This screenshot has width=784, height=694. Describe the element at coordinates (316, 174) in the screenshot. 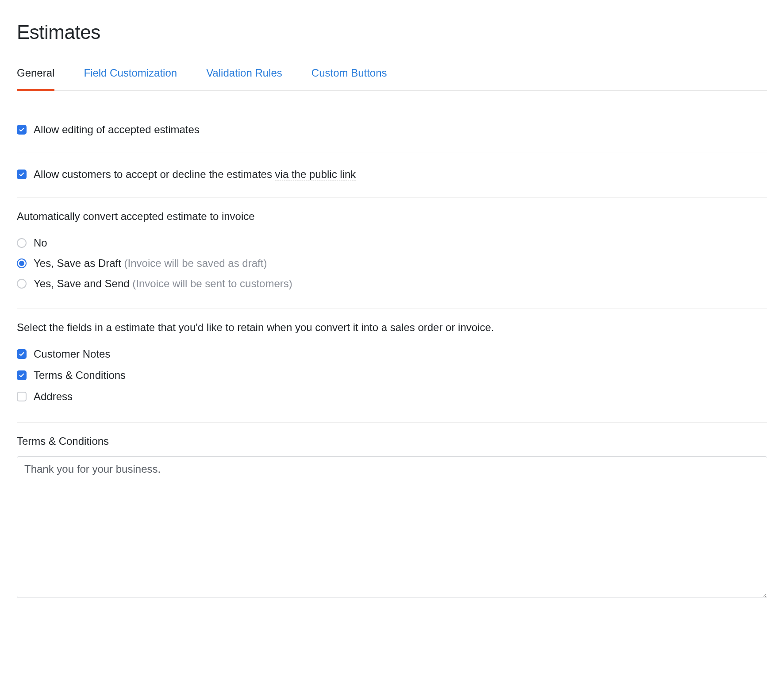

I see `link-public-link: via the public link` at that location.